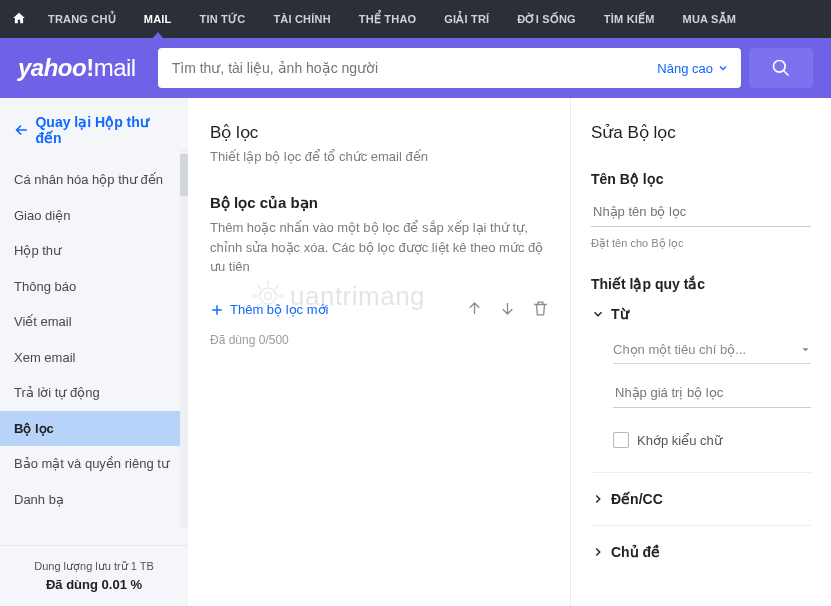 This screenshot has height=606, width=831. What do you see at coordinates (82, 19) in the screenshot?
I see `nav-item-trang-chu: TRANG CHỦ` at bounding box center [82, 19].